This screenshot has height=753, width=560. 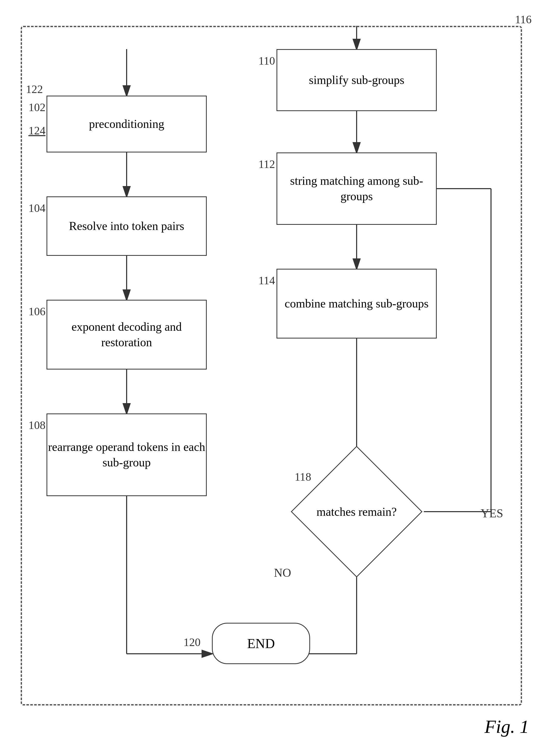 What do you see at coordinates (37, 208) in the screenshot?
I see `ref-104: 104` at bounding box center [37, 208].